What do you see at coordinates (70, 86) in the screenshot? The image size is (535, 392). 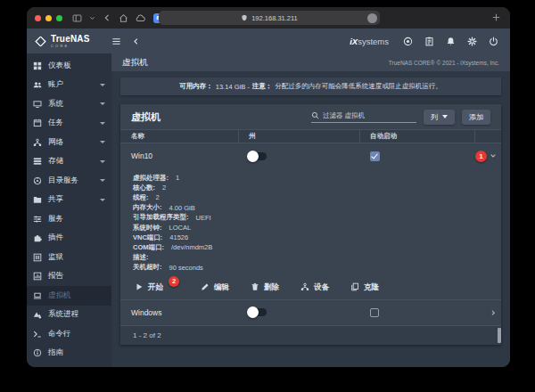 I see `sidebar-item-accounts: 账户` at bounding box center [70, 86].